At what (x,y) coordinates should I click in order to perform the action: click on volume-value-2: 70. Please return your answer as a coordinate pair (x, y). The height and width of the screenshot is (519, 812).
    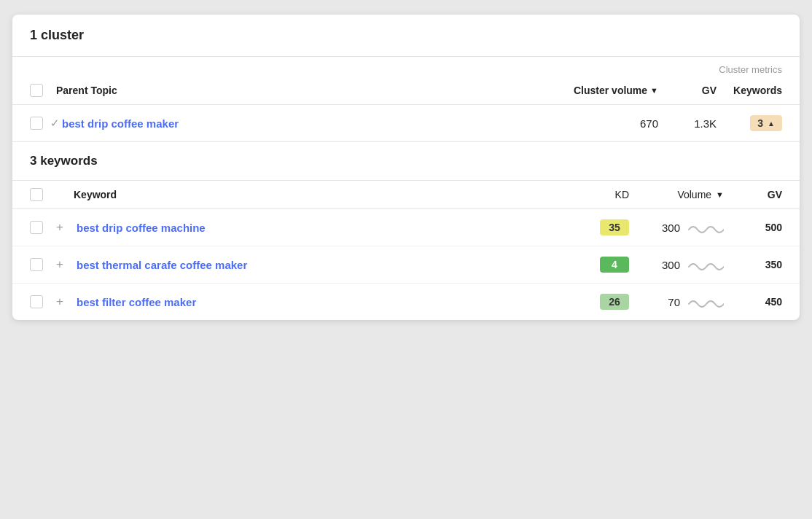
    Looking at the image, I should click on (658, 302).